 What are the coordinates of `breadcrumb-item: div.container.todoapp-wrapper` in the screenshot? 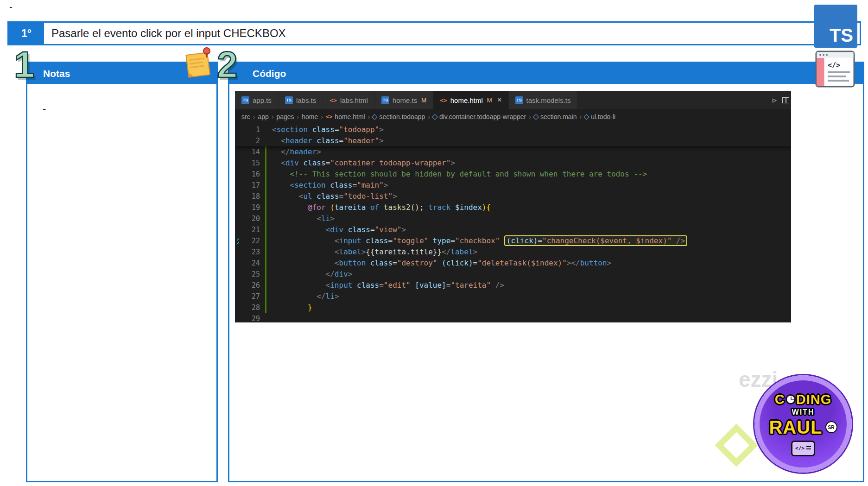 It's located at (479, 117).